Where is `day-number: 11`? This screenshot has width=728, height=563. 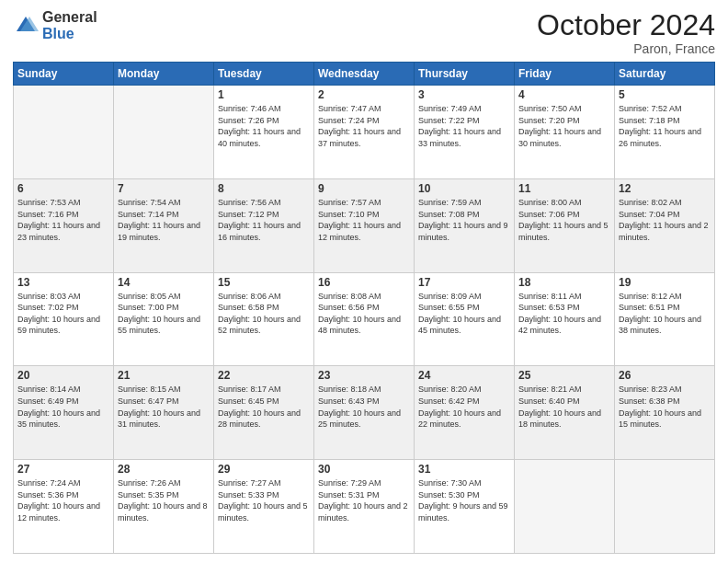 day-number: 11 is located at coordinates (564, 189).